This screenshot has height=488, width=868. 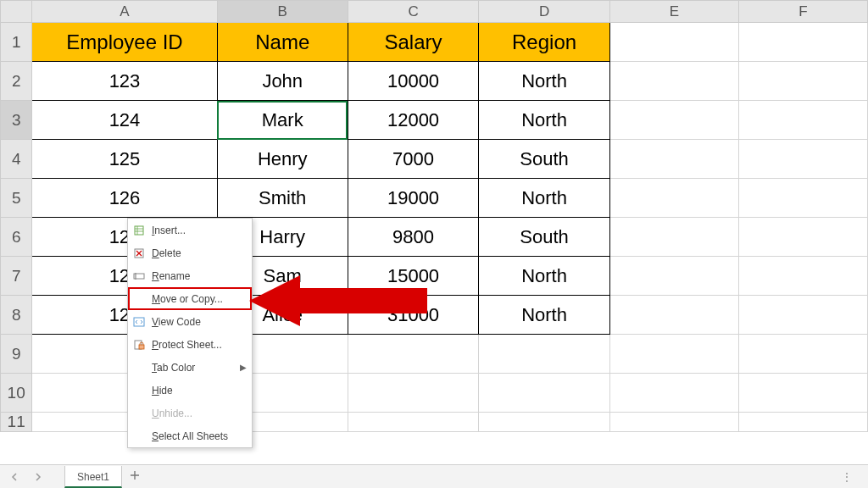 What do you see at coordinates (17, 276) in the screenshot?
I see `row-header: 7` at bounding box center [17, 276].